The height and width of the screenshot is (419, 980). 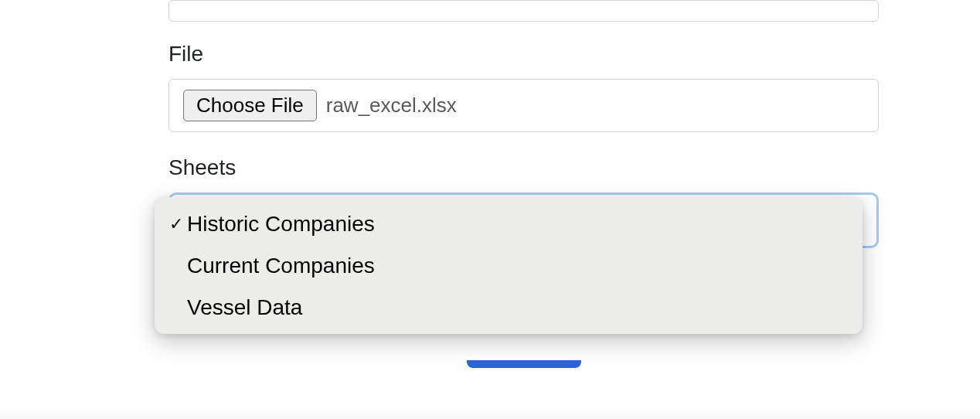 I want to click on sheets-option-label: Vessel Data, so click(x=244, y=308).